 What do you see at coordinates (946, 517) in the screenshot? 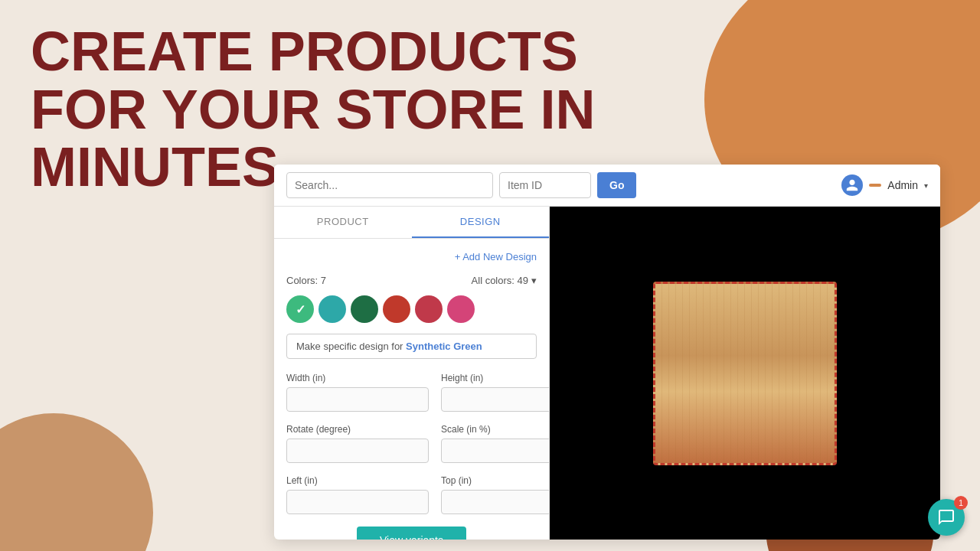
I see `chat-widget: 1` at bounding box center [946, 517].